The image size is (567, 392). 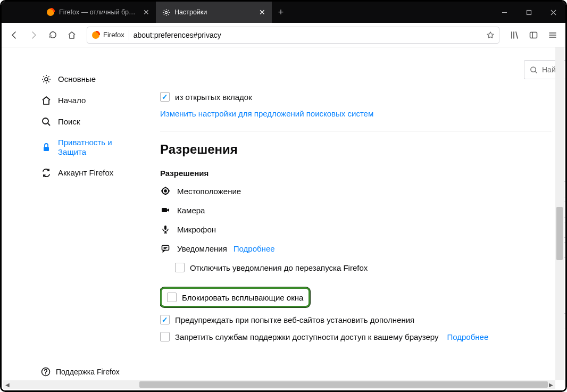 I want to click on permission-microphone: Микрофон, so click(x=356, y=229).